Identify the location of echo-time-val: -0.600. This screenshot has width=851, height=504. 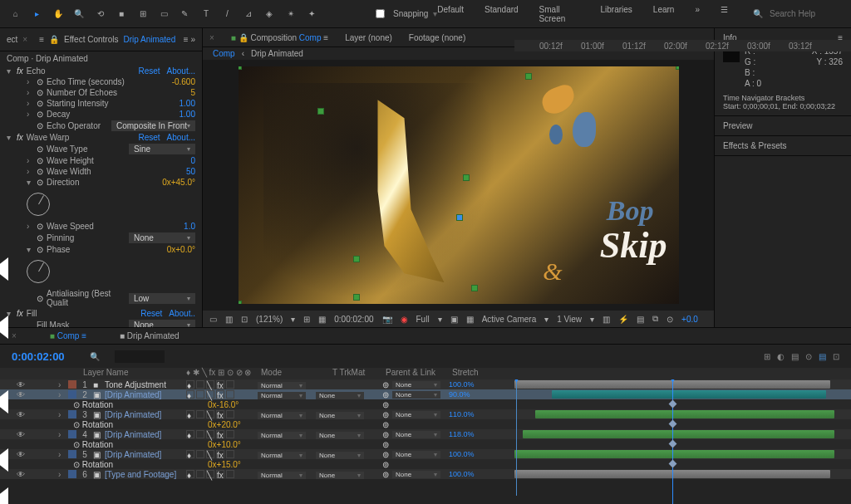
(184, 81).